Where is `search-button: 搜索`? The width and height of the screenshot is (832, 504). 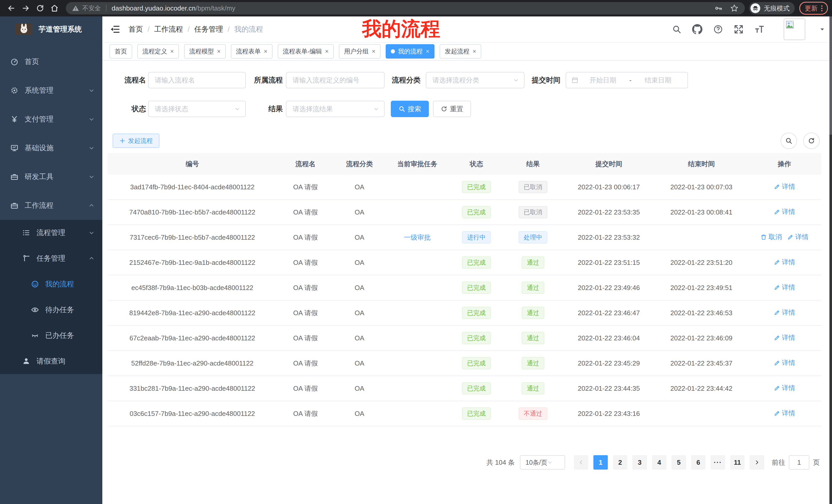
search-button: 搜索 is located at coordinates (410, 109).